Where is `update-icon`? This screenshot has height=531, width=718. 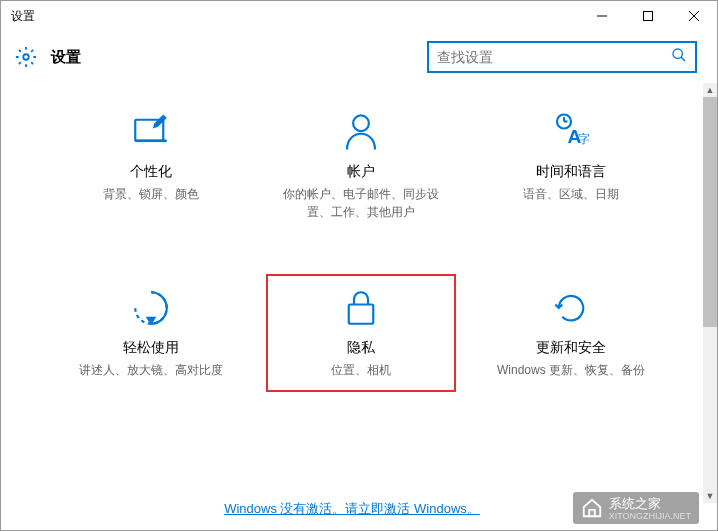 update-icon is located at coordinates (571, 308).